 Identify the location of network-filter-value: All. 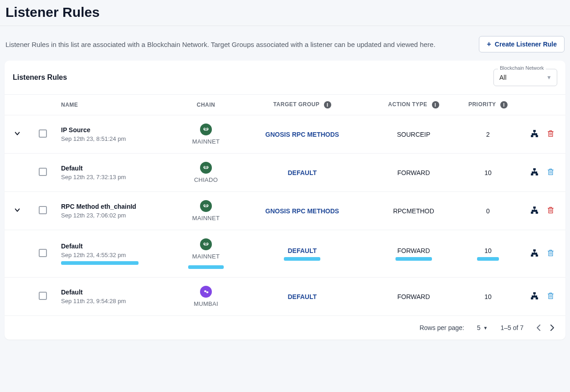
(525, 77).